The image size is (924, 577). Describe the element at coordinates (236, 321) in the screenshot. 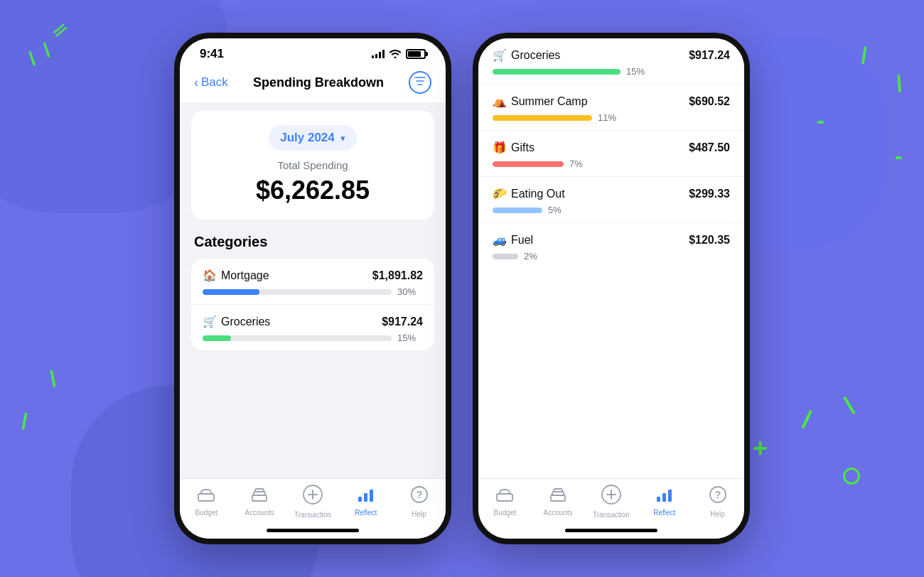

I see `category-name-groceries-1: 🛒 Groceries` at that location.